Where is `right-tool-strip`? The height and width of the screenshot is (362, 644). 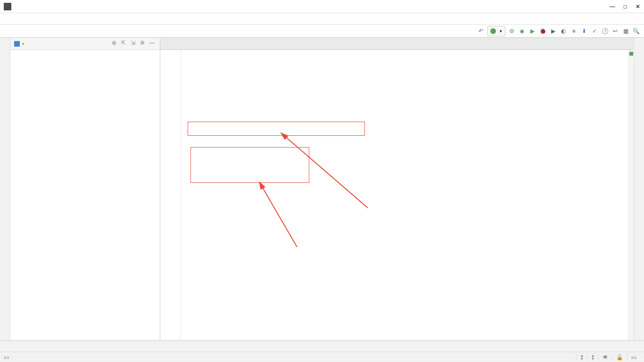
right-tool-strip is located at coordinates (639, 189).